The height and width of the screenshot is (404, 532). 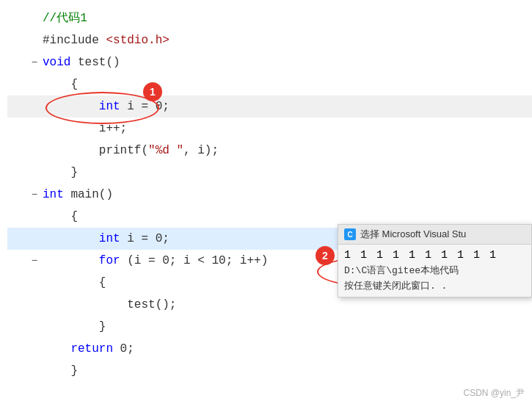 I want to click on popup-path: D:\C语言\gitee本地代码, so click(x=434, y=270).